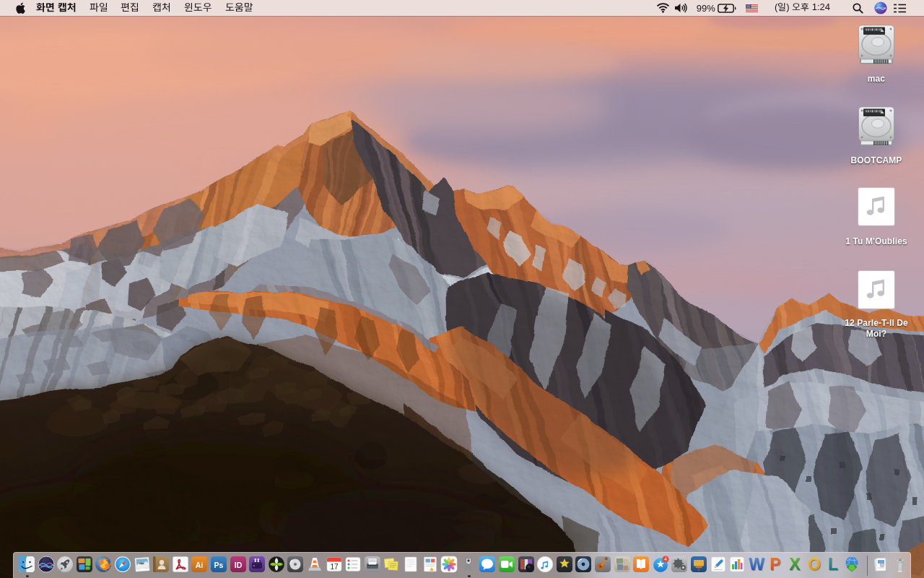 Image resolution: width=924 pixels, height=578 pixels. What do you see at coordinates (757, 564) in the screenshot?
I see `svg-text: W` at bounding box center [757, 564].